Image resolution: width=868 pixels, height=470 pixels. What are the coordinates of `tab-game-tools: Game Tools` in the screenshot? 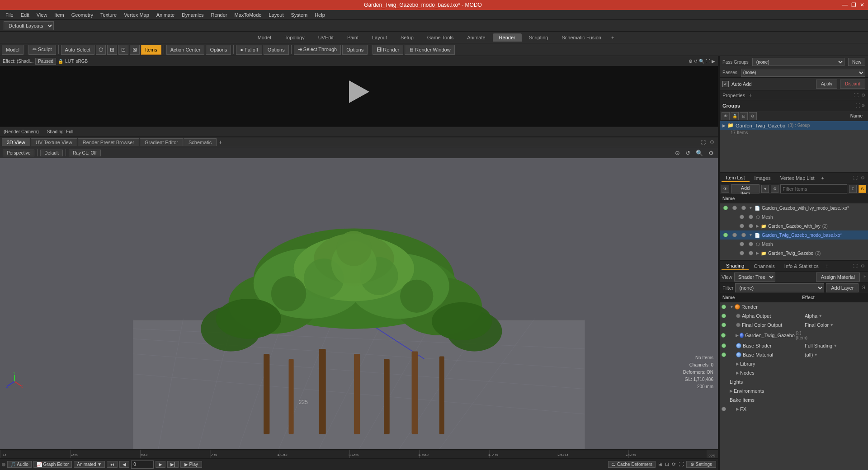 It's located at (440, 38).